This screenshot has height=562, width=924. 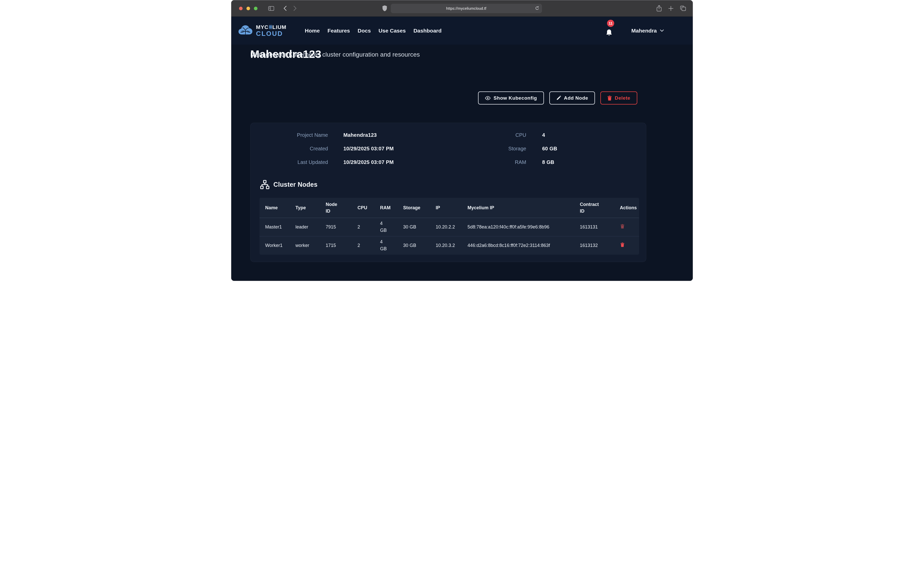 I want to click on project-info-right: CPU 4 Storage 60 GB RAM 8 GB, so click(x=501, y=149).